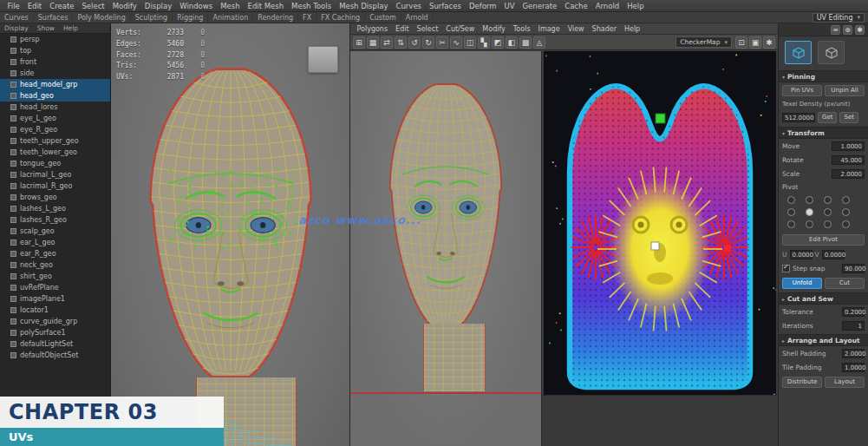 Image resolution: width=868 pixels, height=446 pixels. What do you see at coordinates (55, 198) in the screenshot?
I see `outliner-item: brows_geo` at bounding box center [55, 198].